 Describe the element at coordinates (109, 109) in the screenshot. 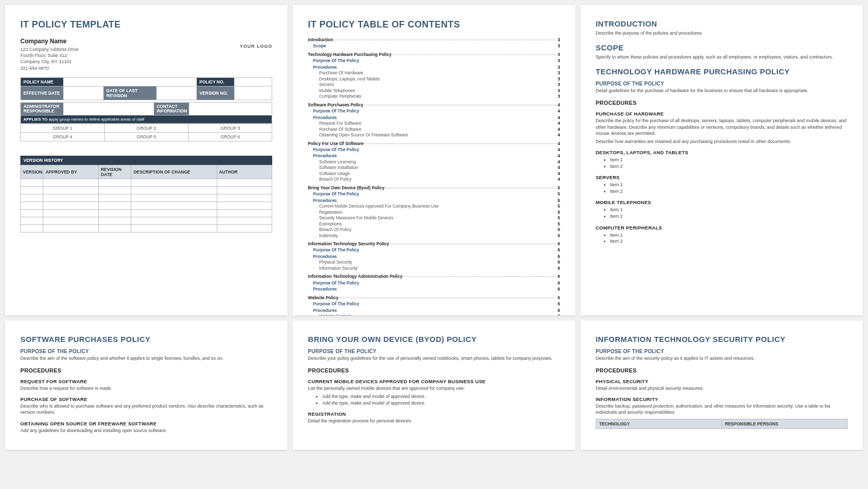

I see `field-admin-responsible` at that location.